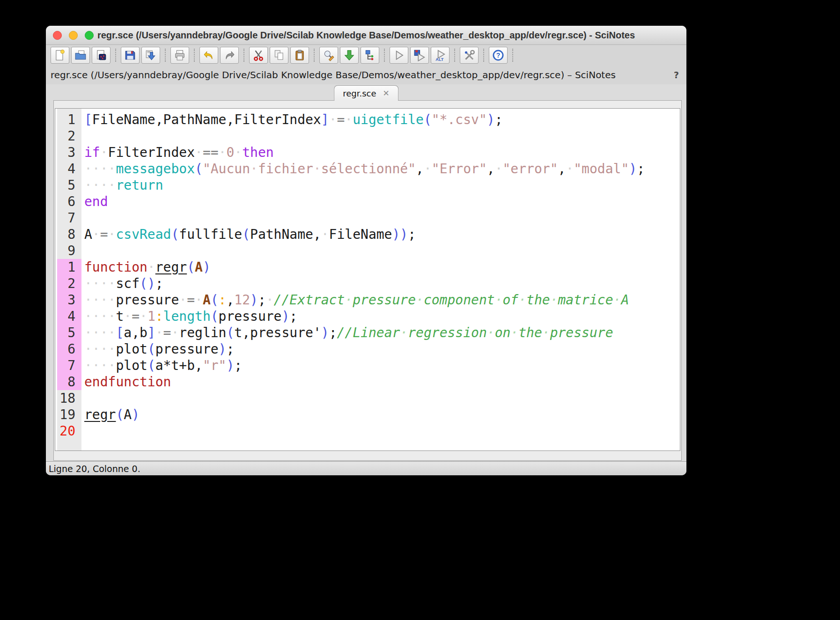 Image resolution: width=840 pixels, height=620 pixels. Describe the element at coordinates (366, 36) in the screenshot. I see `title-bar: regr.sce (/Users/yanndebray/Google Drive…` at that location.